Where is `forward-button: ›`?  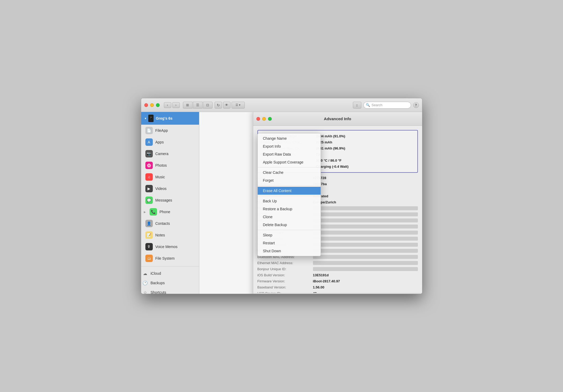 forward-button: › is located at coordinates (176, 105).